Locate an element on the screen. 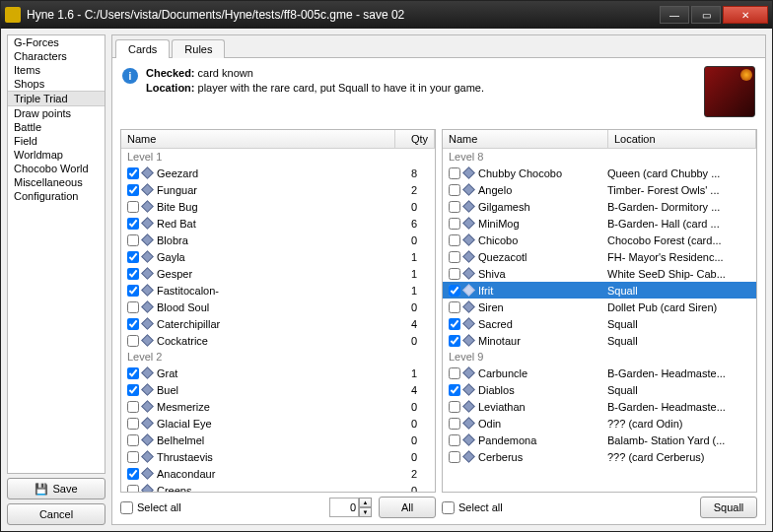 The width and height of the screenshot is (773, 532). table-row: Mesmerize0 is located at coordinates (278, 406).